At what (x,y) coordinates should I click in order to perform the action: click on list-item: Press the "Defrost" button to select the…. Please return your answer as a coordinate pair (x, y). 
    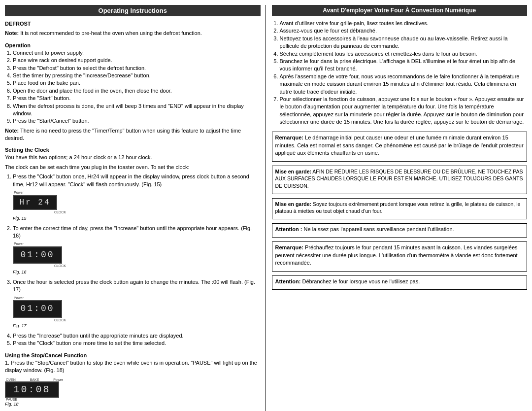
    Looking at the image, I should click on (137, 68).